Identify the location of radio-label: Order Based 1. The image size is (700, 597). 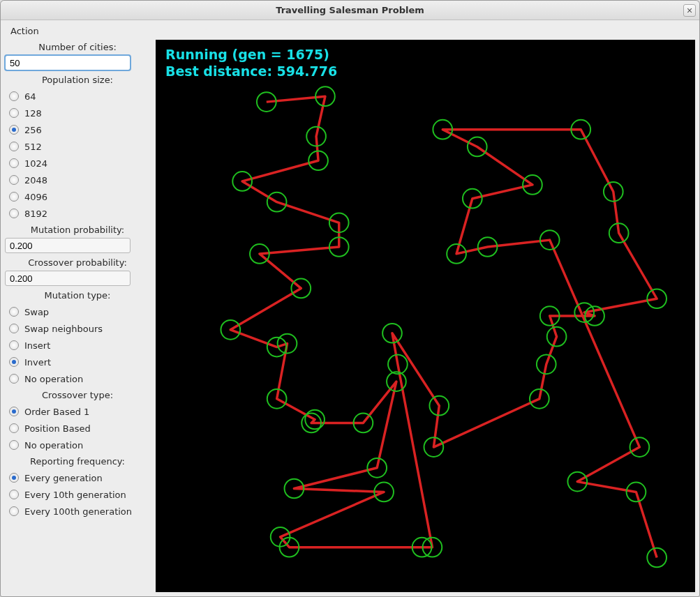
(57, 411).